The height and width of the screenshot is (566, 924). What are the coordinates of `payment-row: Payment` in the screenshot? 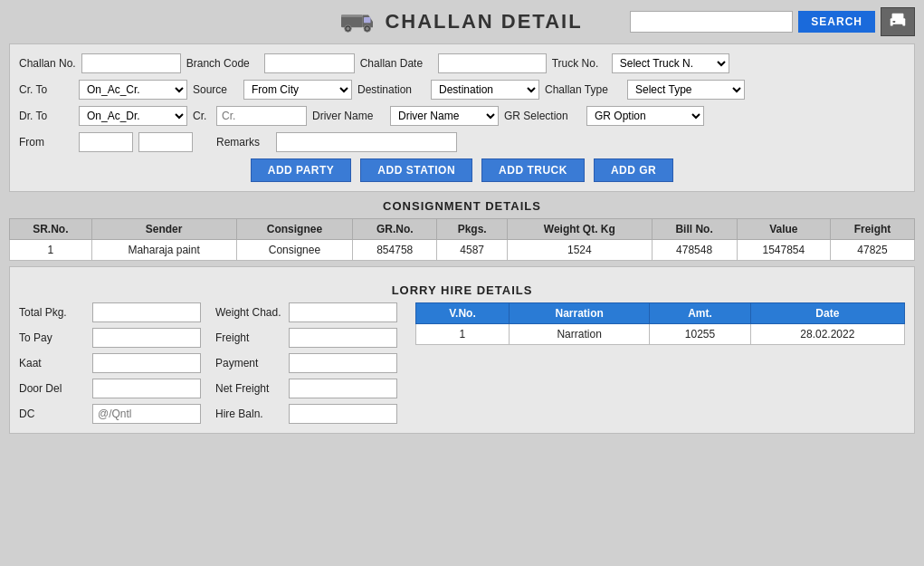 It's located at (306, 363).